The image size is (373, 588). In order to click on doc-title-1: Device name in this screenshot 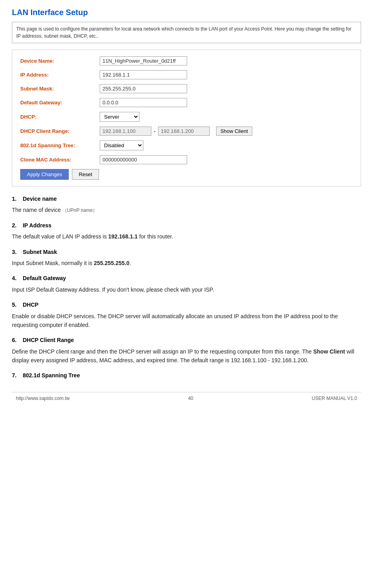, I will do `click(40, 199)`.